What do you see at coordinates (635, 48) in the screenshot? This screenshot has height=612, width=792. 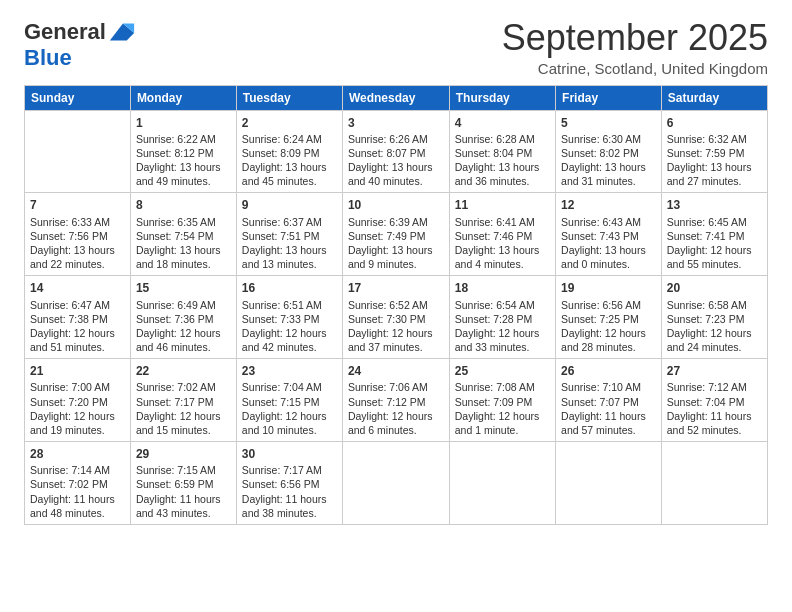 I see `title-block: September 2025 Catrine, Scotland, United…` at bounding box center [635, 48].